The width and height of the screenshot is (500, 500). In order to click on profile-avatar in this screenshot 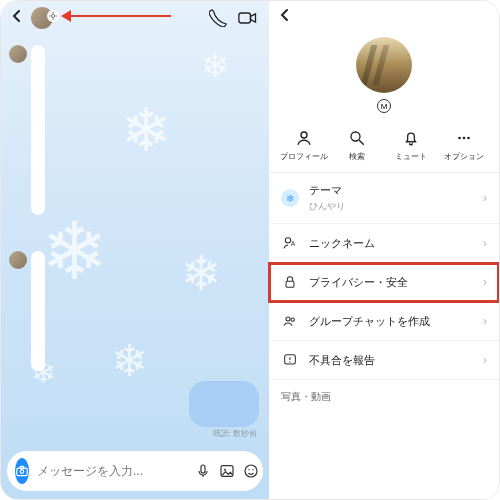, I will do `click(384, 65)`.